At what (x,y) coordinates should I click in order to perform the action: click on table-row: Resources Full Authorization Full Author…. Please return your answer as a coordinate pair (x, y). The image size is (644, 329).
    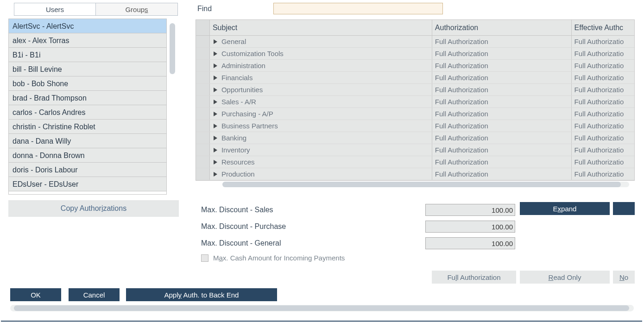
    Looking at the image, I should click on (415, 162).